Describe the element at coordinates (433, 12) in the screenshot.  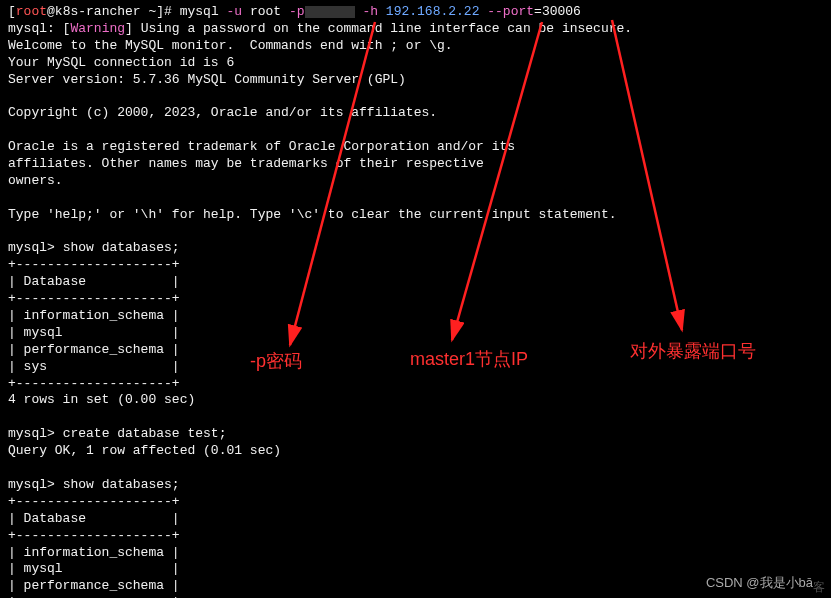
I see `host-val: 192.168.2.22` at that location.